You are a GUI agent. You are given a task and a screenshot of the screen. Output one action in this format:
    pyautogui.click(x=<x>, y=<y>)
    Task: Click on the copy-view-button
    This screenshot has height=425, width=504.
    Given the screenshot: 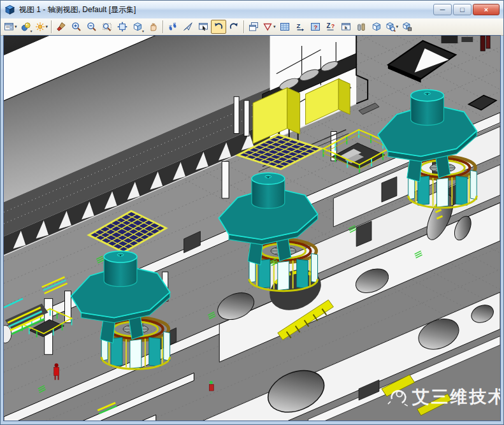 What is the action you would take?
    pyautogui.click(x=254, y=27)
    